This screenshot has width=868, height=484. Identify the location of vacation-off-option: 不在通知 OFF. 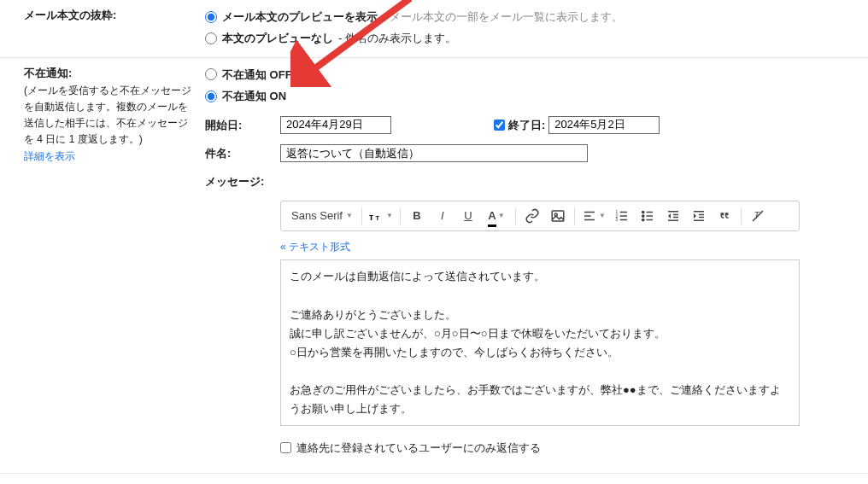
(528, 75).